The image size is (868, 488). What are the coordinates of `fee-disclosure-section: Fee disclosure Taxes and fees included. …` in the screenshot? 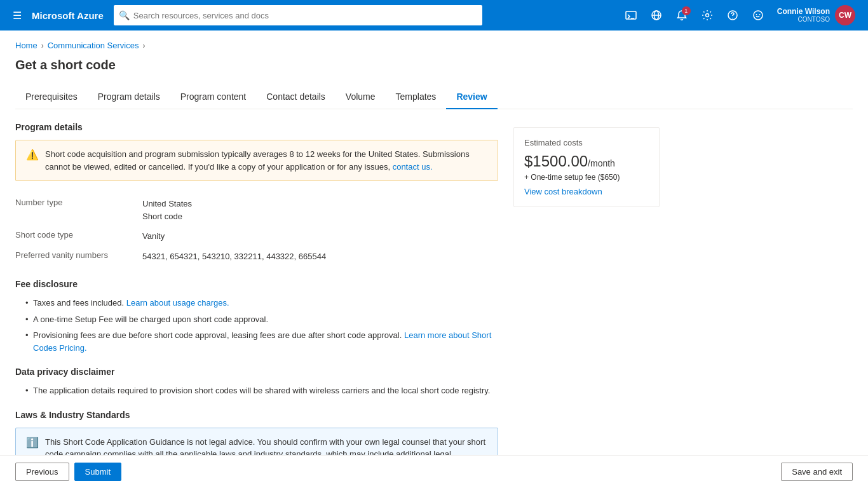 It's located at (257, 316).